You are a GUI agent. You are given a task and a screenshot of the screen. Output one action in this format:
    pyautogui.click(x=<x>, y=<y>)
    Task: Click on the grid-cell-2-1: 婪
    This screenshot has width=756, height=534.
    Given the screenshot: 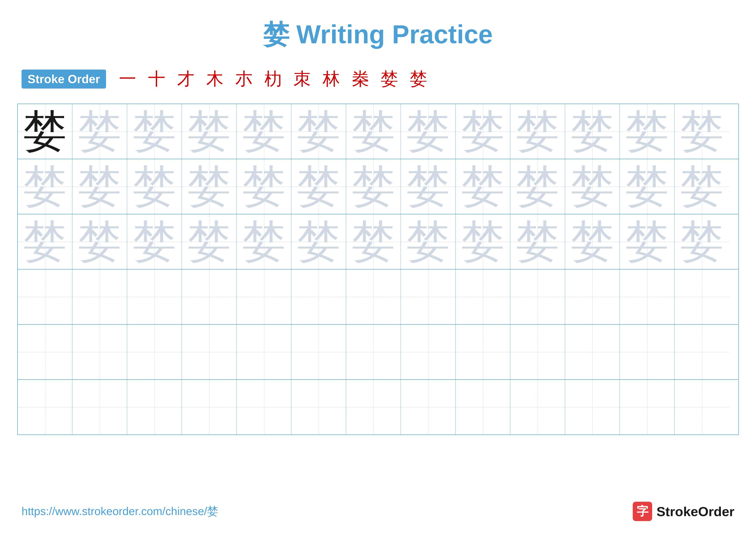 What is the action you would take?
    pyautogui.click(x=45, y=187)
    